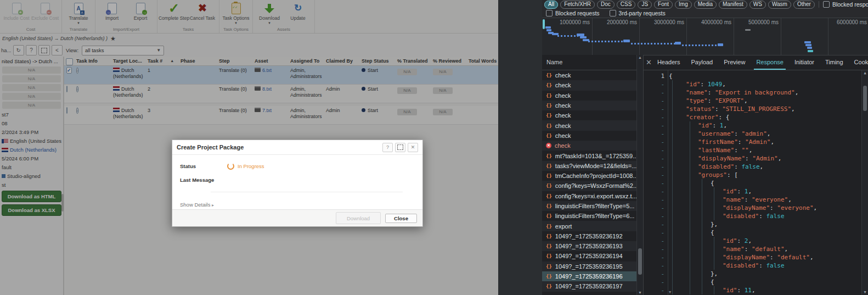 The image size is (868, 295). Describe the element at coordinates (589, 276) in the screenshot. I see `request-name: 1049?_=1725359236196` at that location.